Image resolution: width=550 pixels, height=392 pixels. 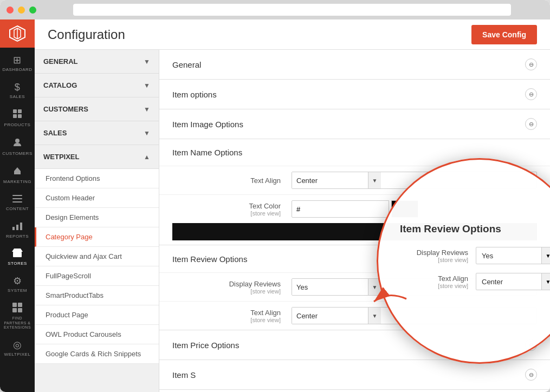 What do you see at coordinates (232, 209) in the screenshot?
I see `text-color-label: Text Color [store view]` at bounding box center [232, 209].